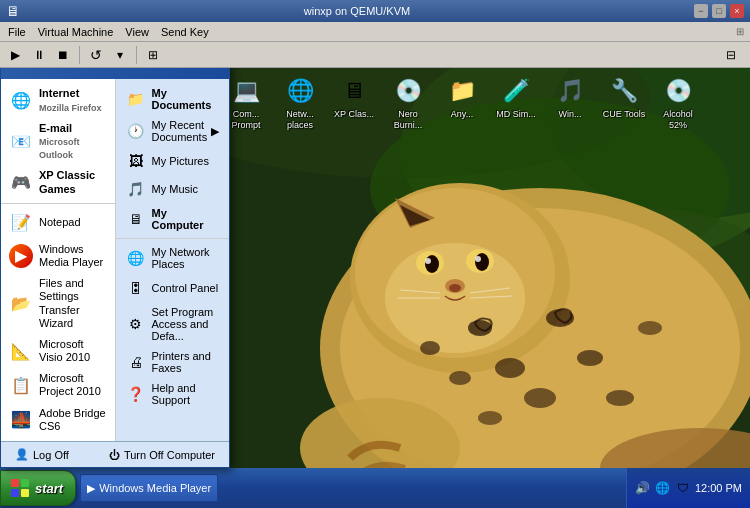  Describe the element at coordinates (740, 32) in the screenshot. I see `toolbar-expand-btn: ⊞` at that location.